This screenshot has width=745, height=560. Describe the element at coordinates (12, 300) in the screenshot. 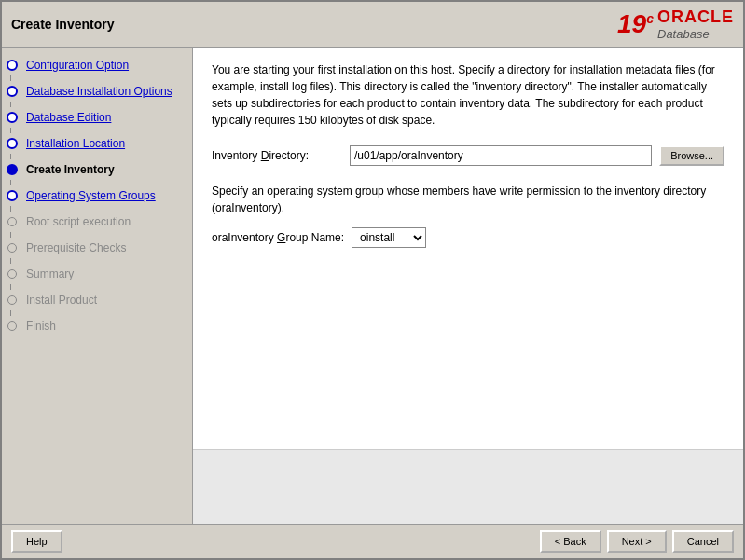

I see `icon-install-product` at that location.